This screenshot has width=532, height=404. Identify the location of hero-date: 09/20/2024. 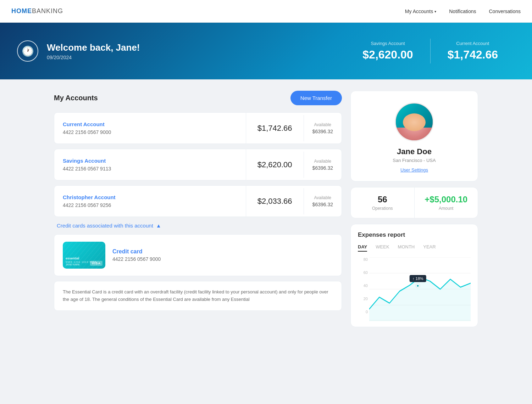
(94, 57).